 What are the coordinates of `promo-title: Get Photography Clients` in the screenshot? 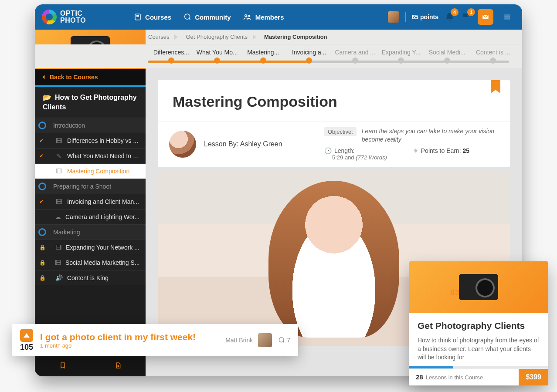 It's located at (479, 326).